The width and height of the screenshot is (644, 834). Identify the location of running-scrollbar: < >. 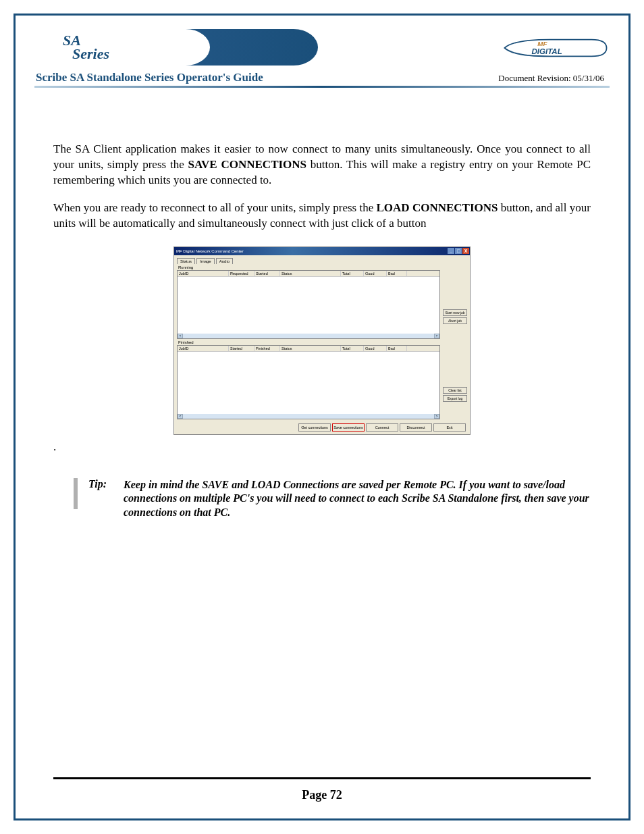
(308, 336).